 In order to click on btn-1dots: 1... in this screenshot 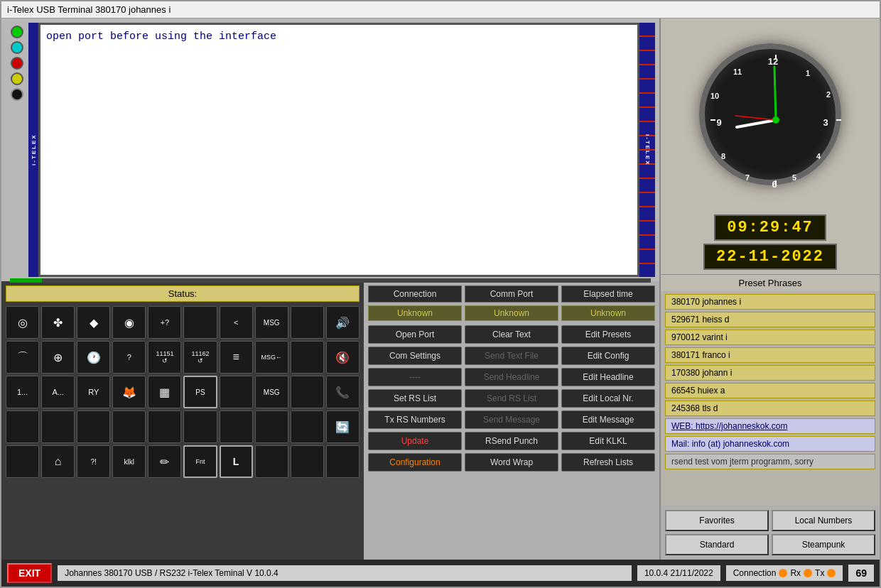, I will do `click(23, 392)`.